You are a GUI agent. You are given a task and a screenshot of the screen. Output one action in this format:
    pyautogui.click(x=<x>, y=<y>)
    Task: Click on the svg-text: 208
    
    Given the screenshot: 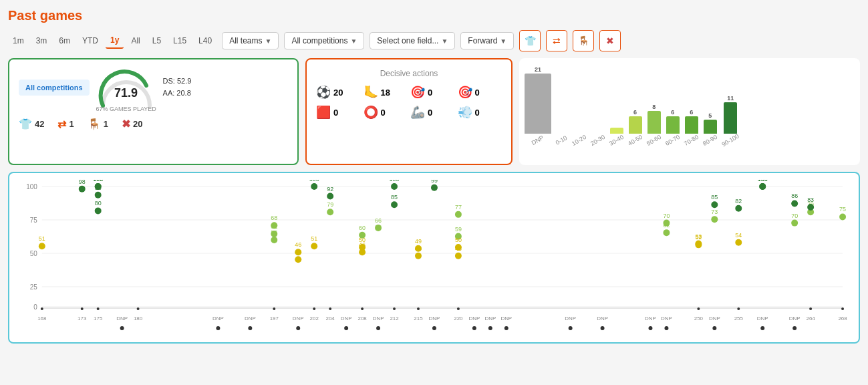 What is the action you would take?
    pyautogui.click(x=362, y=318)
    